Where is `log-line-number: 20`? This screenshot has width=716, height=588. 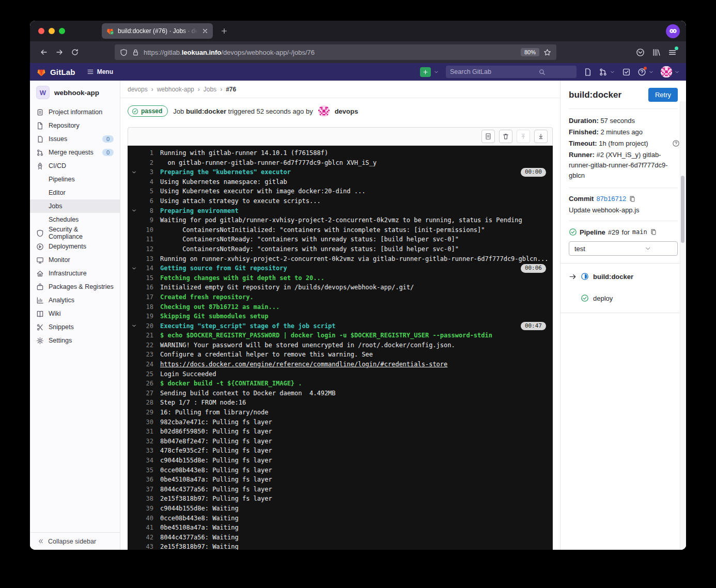 log-line-number: 20 is located at coordinates (147, 327).